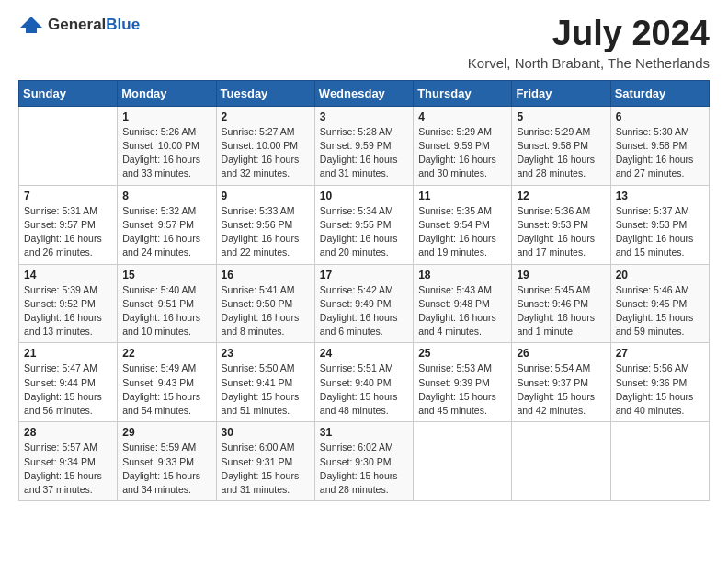  I want to click on week-row-4: 21Sunrise: 5:47 AM Sunset: 9:44 PM Dayli…, so click(364, 383).